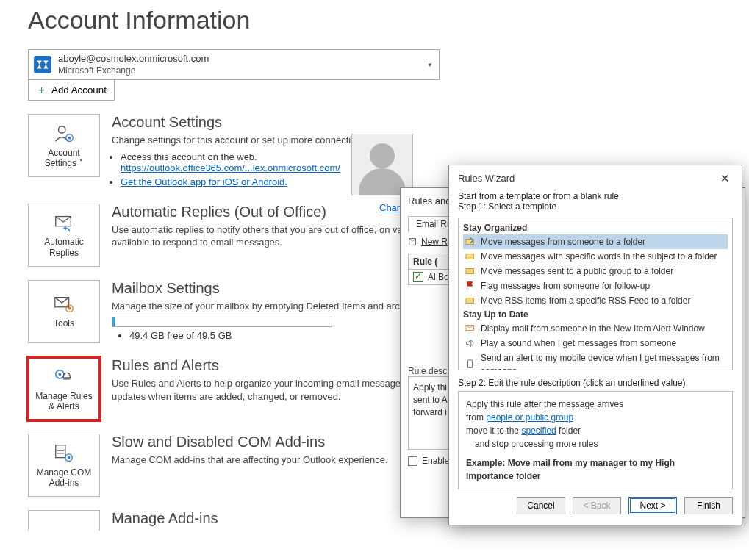 The width and height of the screenshot is (749, 560). Describe the element at coordinates (487, 178) in the screenshot. I see `wizard-title: Rules Wizard` at that location.